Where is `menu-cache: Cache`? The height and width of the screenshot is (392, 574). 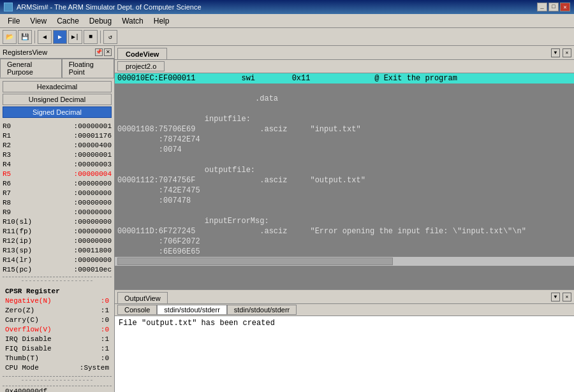
menu-cache: Cache is located at coordinates (68, 21).